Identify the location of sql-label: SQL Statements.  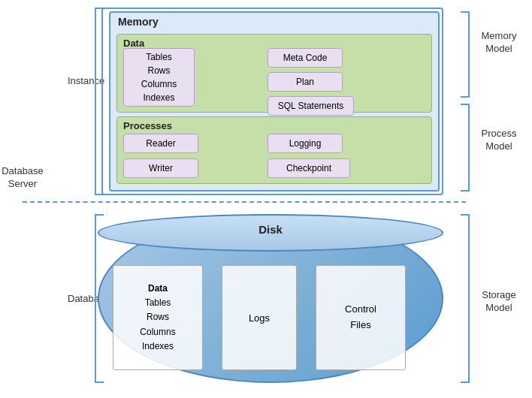
(311, 106).